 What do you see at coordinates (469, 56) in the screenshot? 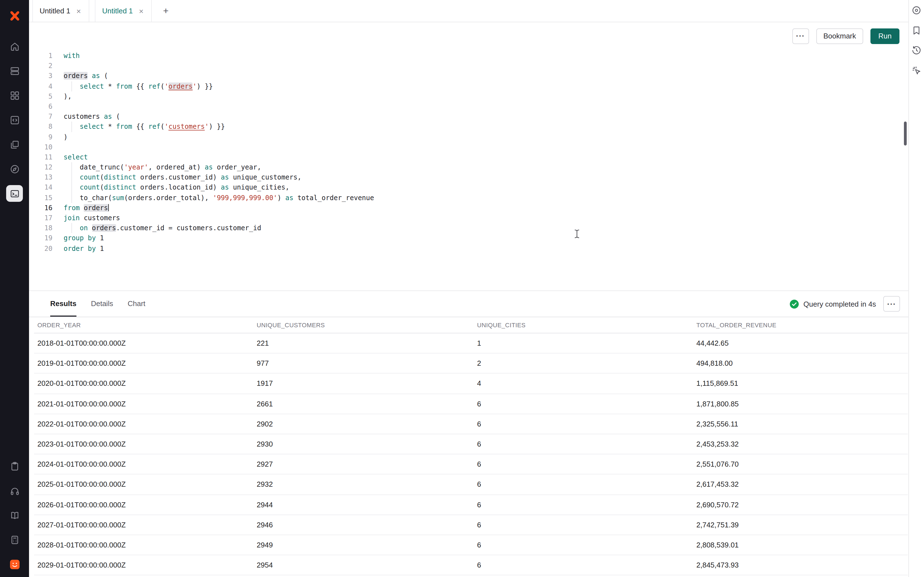
I see `code-line: 1with` at bounding box center [469, 56].